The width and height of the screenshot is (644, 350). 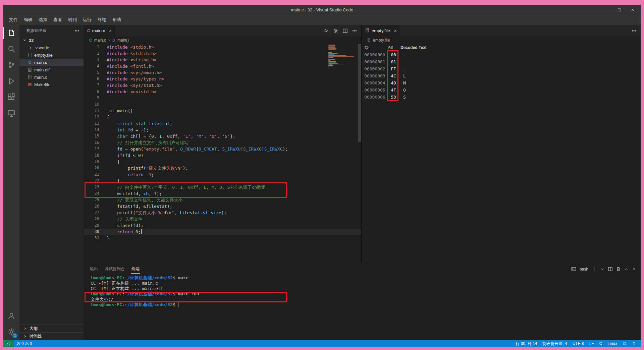 I want to click on problems-indicator: 0 0, so click(x=24, y=344).